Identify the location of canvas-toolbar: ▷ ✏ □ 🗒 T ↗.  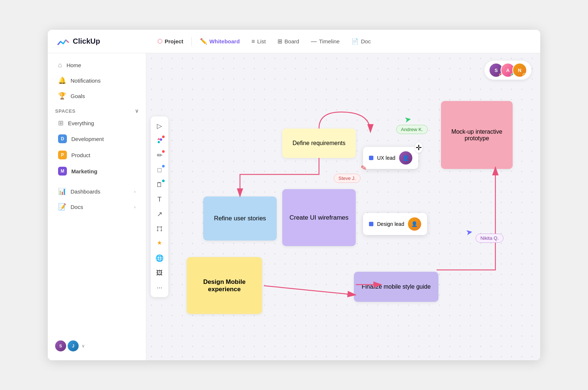
(159, 207).